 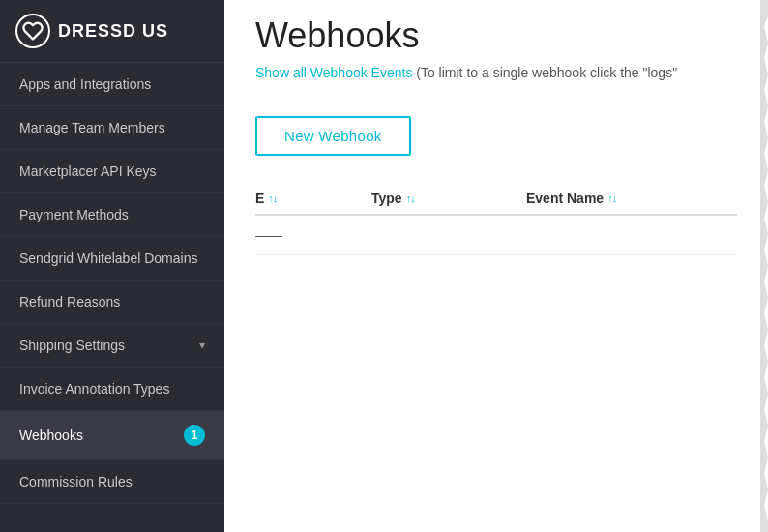 What do you see at coordinates (112, 84) in the screenshot?
I see `sidebar-item-label-apps-integrations: Apps and Integrations` at bounding box center [112, 84].